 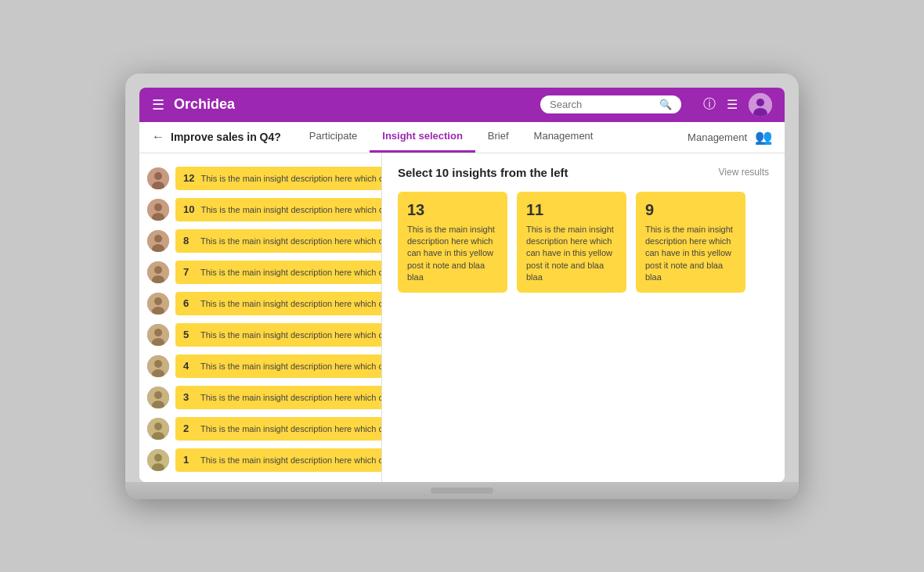 What do you see at coordinates (564, 137) in the screenshot?
I see `tab-management: Management` at bounding box center [564, 137].